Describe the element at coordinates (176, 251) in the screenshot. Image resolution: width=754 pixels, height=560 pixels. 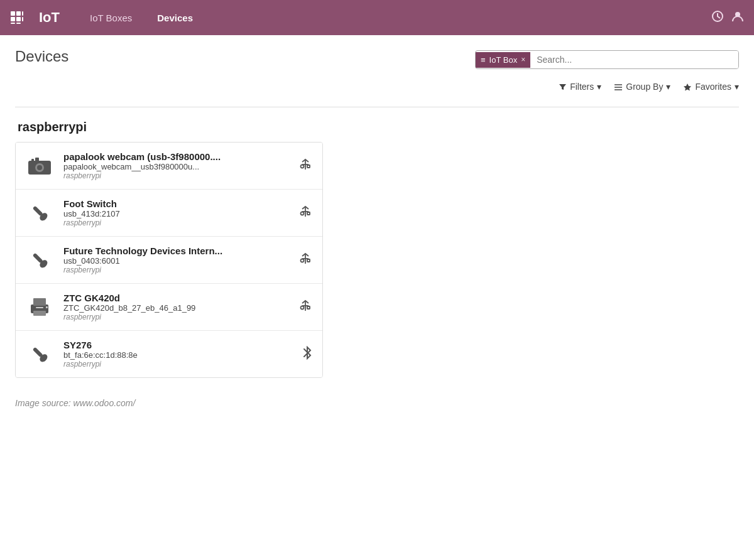
I see `device-name: Future Technology Devices Intern...` at that location.